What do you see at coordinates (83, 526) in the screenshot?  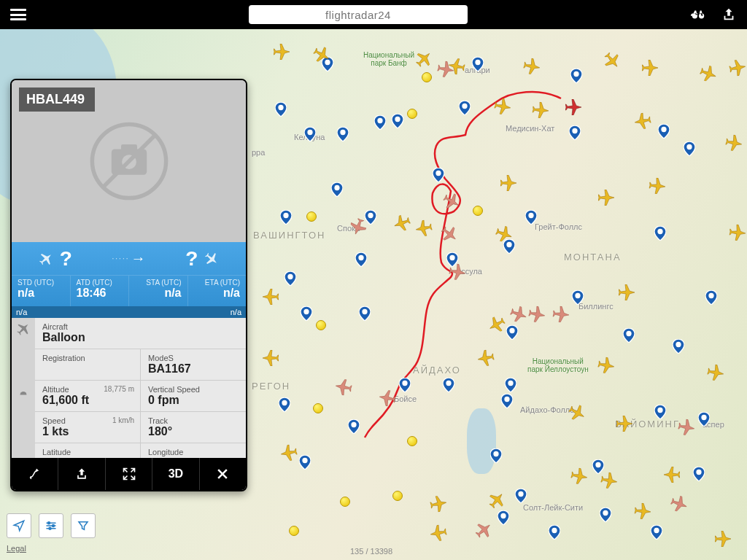 I see `filter-button` at bounding box center [83, 526].